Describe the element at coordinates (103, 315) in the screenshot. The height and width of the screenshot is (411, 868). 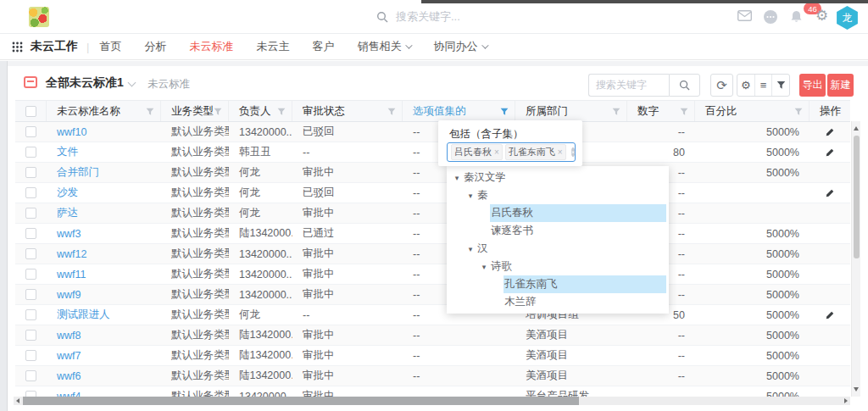
I see `cell-name: 测试跟进人` at that location.